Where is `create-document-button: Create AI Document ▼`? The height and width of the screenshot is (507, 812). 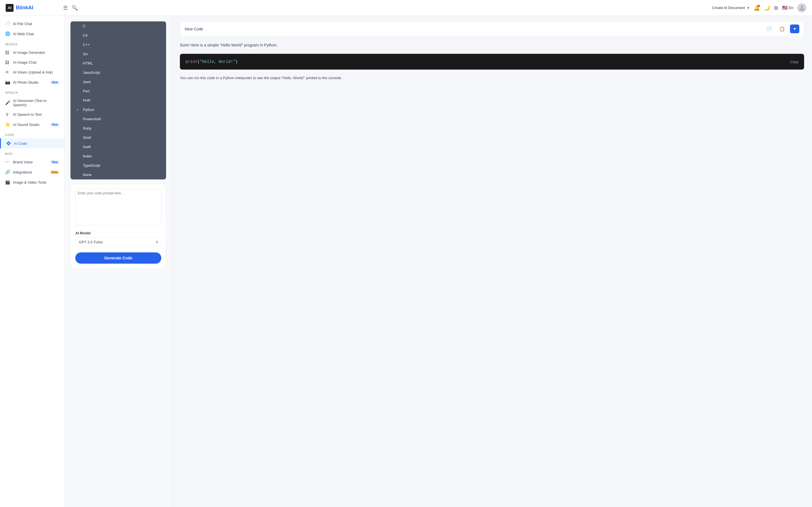 create-document-button: Create AI Document ▼ is located at coordinates (731, 8).